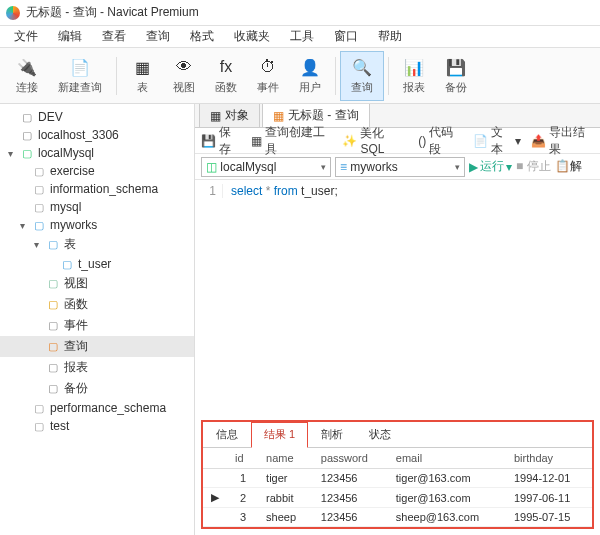 The width and height of the screenshot is (600, 535). What do you see at coordinates (300, 13) in the screenshot?
I see `titlebar: 无标题 - 查询 - Navicat Premium` at bounding box center [300, 13].